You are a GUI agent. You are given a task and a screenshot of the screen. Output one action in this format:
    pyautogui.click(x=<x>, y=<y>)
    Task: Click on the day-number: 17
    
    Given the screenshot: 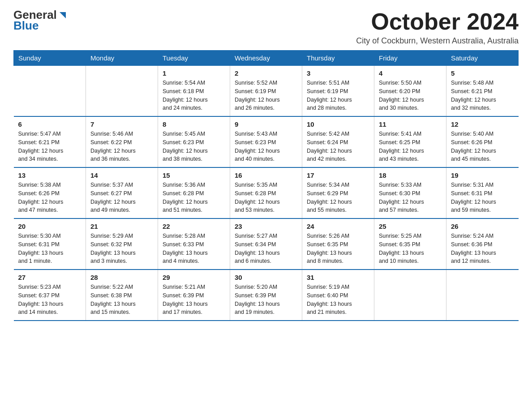 What is the action you would take?
    pyautogui.click(x=338, y=176)
    